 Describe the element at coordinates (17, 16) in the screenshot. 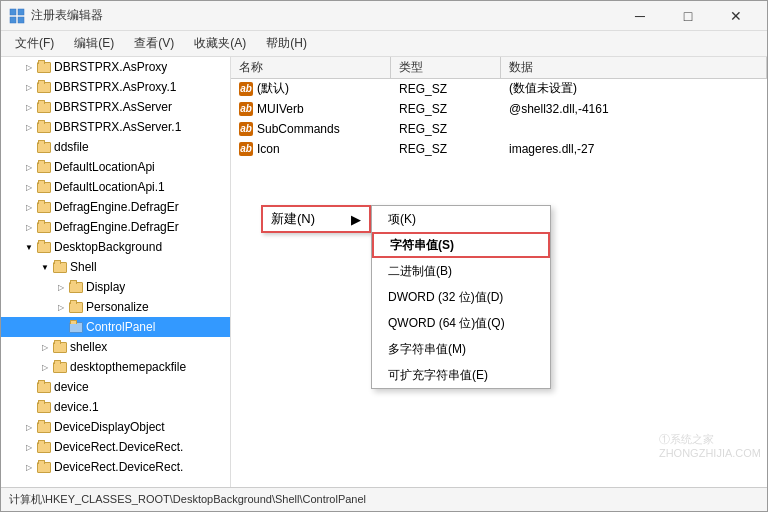

I see `app-icon` at that location.